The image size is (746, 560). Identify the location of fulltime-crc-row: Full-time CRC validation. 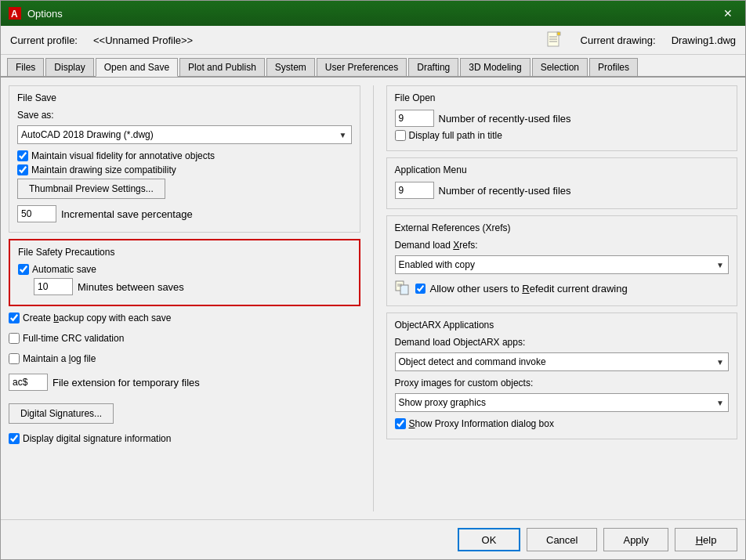
(185, 338).